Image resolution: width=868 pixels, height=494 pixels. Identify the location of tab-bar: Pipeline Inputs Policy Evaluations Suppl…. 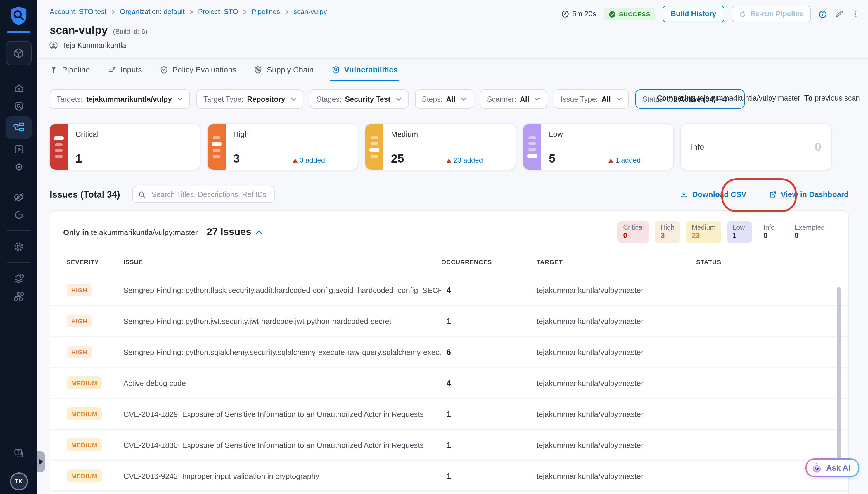
(452, 70).